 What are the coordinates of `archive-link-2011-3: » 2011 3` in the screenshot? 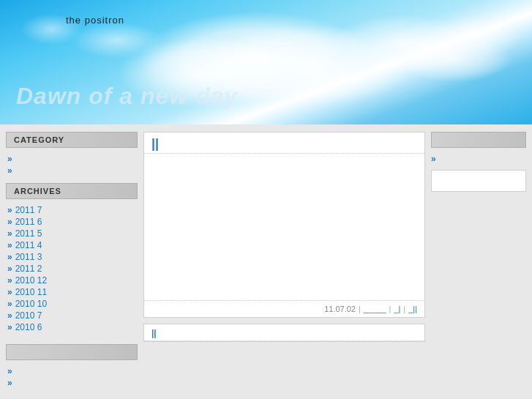 It's located at (72, 257).